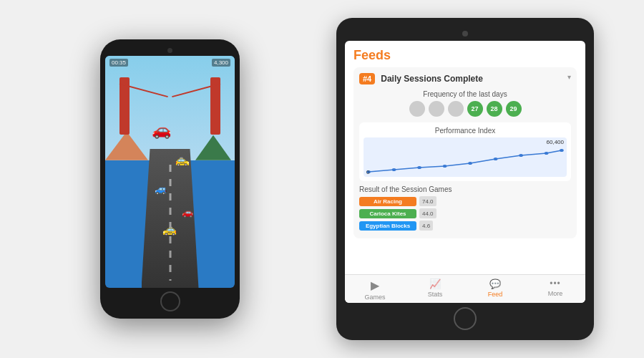  Describe the element at coordinates (187, 212) in the screenshot. I see `car-small: 🚗` at that location.